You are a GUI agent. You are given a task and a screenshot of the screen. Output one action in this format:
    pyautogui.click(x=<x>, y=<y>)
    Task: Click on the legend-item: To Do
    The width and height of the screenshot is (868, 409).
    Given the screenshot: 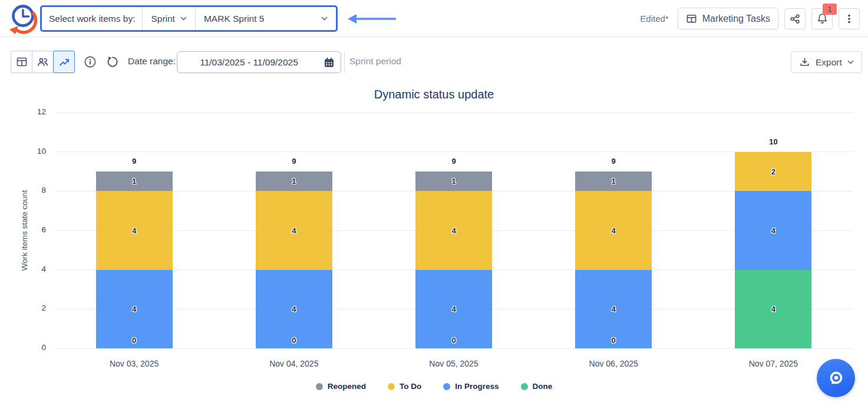 What is the action you would take?
    pyautogui.click(x=404, y=387)
    